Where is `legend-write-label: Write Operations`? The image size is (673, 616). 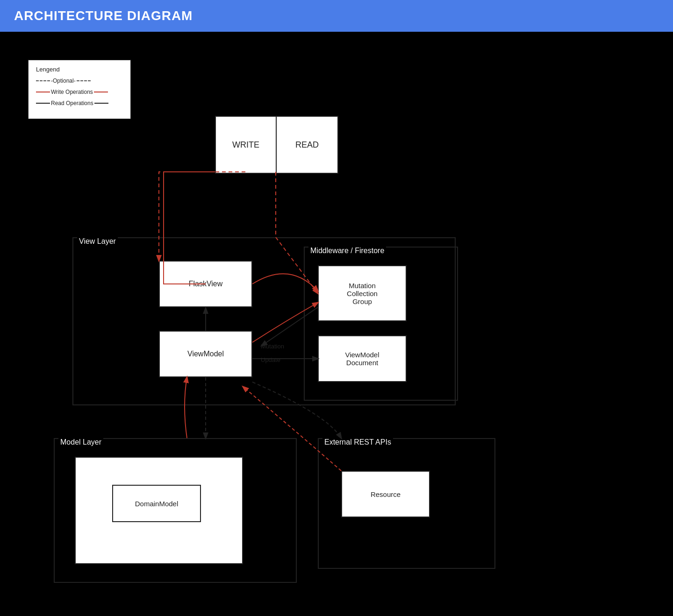 legend-write-label: Write Operations is located at coordinates (72, 92).